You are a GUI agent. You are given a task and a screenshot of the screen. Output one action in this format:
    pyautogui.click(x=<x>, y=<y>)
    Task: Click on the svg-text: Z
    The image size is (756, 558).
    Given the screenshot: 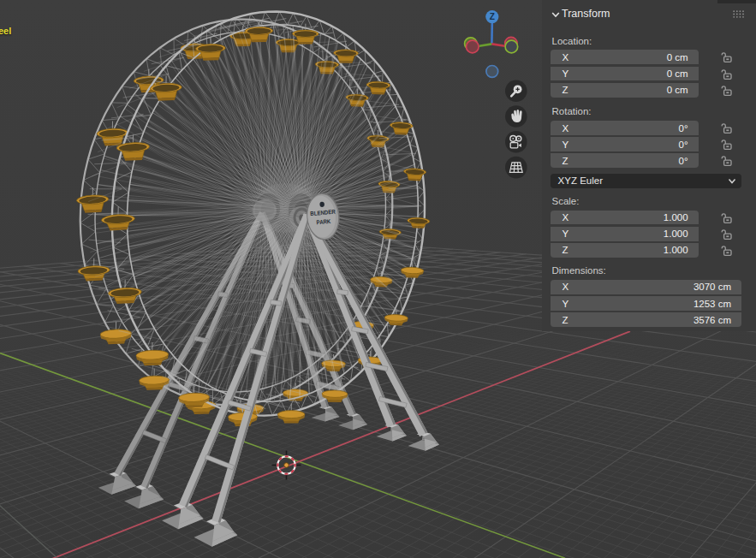 What is the action you would take?
    pyautogui.click(x=492, y=17)
    